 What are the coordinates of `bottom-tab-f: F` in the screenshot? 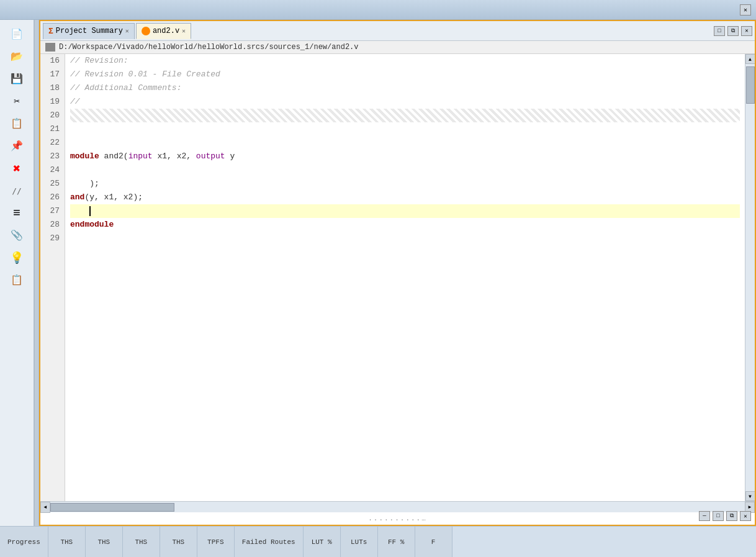 It's located at (434, 541).